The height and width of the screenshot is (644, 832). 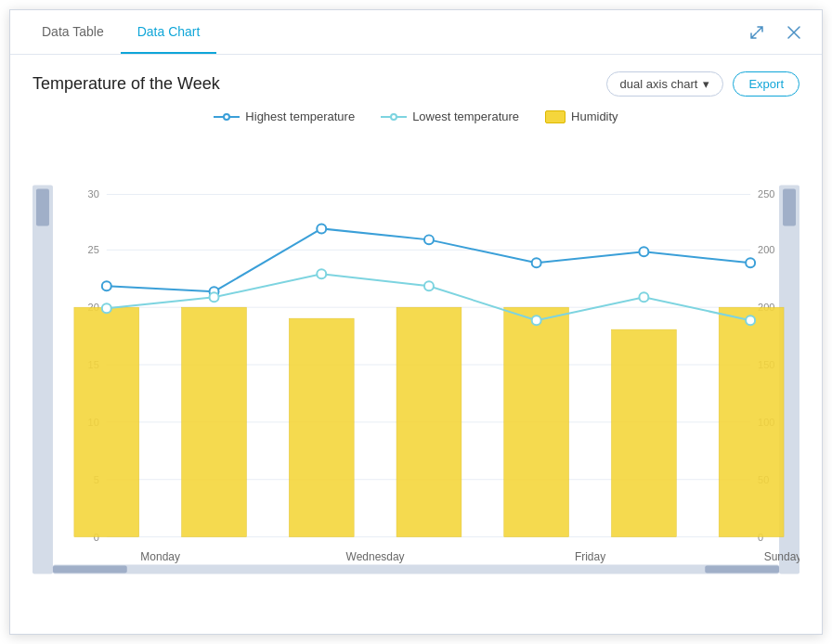 What do you see at coordinates (416, 117) in the screenshot?
I see `legend: Highest temperature Lowest temperature H…` at bounding box center [416, 117].